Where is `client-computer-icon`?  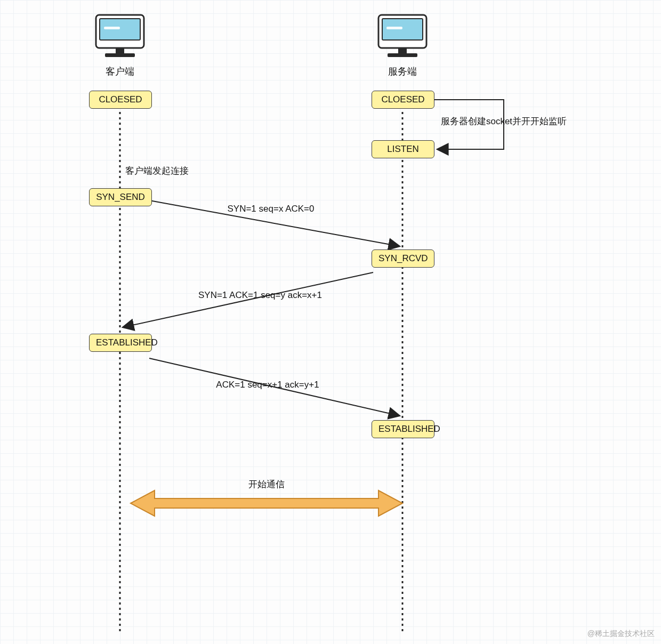 client-computer-icon is located at coordinates (120, 36).